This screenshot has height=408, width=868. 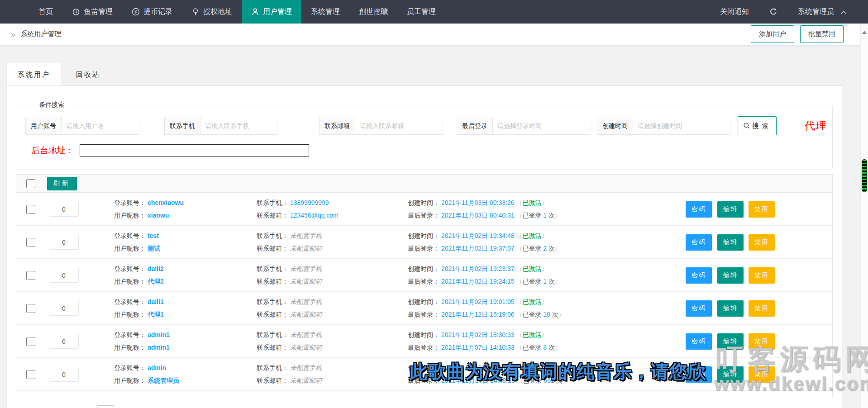 What do you see at coordinates (88, 74) in the screenshot?
I see `tab-recycle-bin: 回收站` at bounding box center [88, 74].